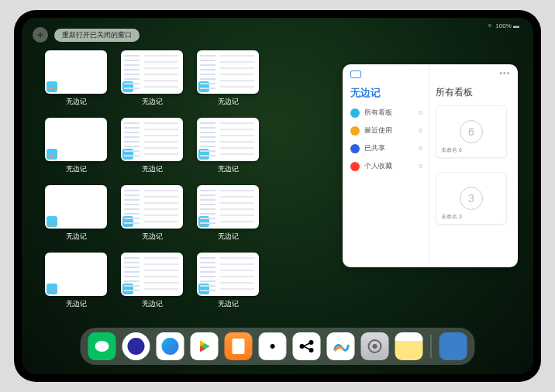 This screenshot has width=555, height=392. Describe the element at coordinates (471, 132) in the screenshot. I see `board-preview: 6` at that location.